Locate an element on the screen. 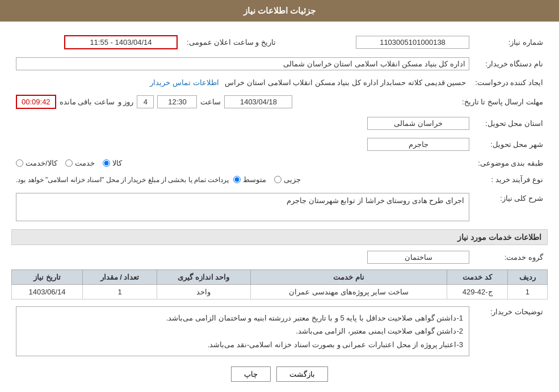  creator-label: ایجاد کننده درخواست: is located at coordinates (509, 83).